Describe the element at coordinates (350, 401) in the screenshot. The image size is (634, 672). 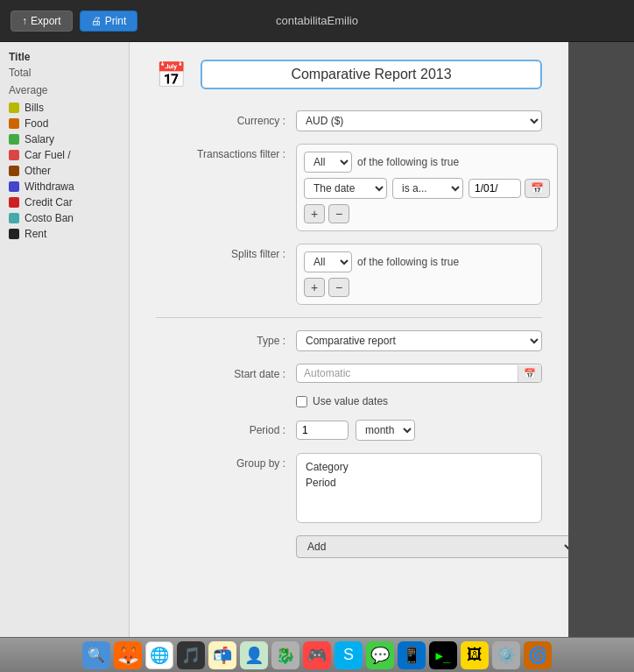
I see `use-value-dates-text: Use value dates` at that location.